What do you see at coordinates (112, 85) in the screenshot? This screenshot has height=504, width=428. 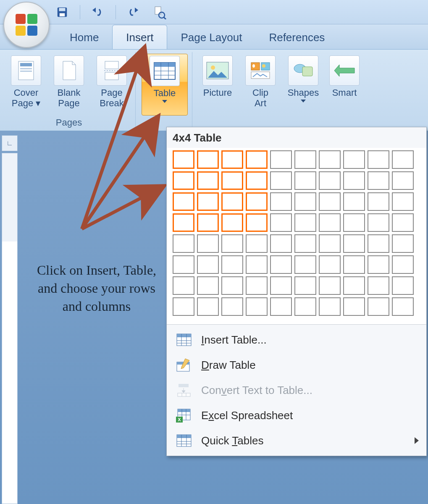 I see `page-break-button: Page Break` at bounding box center [112, 85].